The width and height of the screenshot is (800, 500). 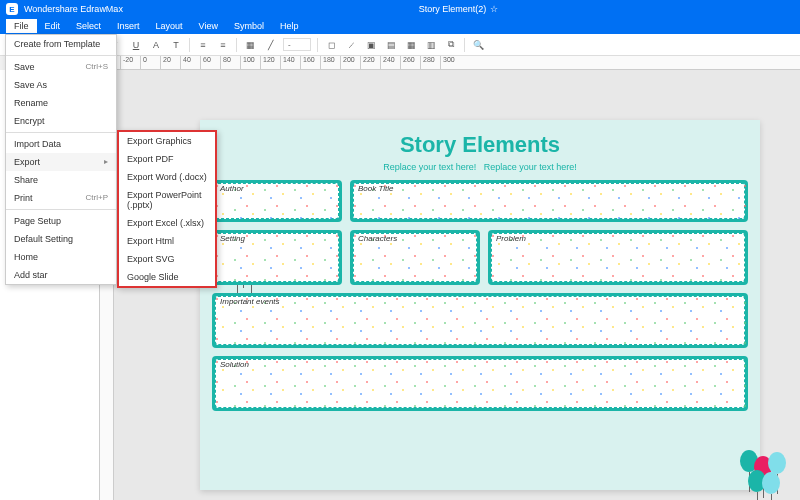 What do you see at coordinates (53, 26) in the screenshot?
I see `menu-edit: Edit` at bounding box center [53, 26].